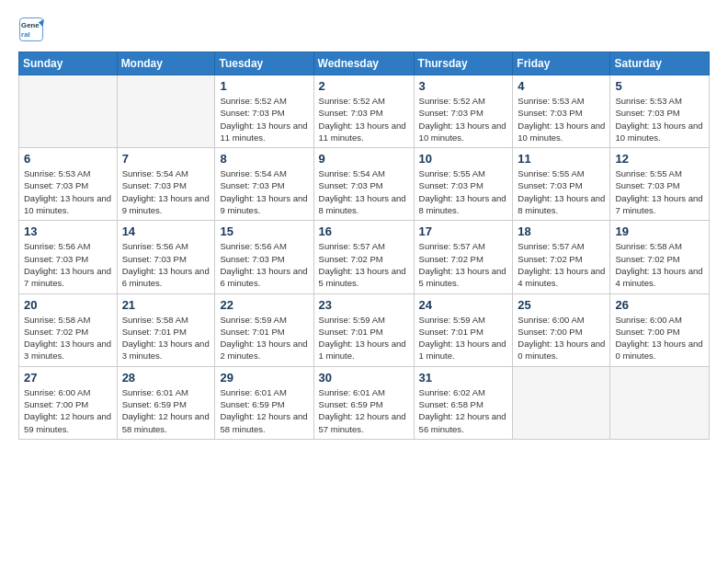 Image resolution: width=728 pixels, height=563 pixels. I want to click on svg-text: ral, so click(26, 35).